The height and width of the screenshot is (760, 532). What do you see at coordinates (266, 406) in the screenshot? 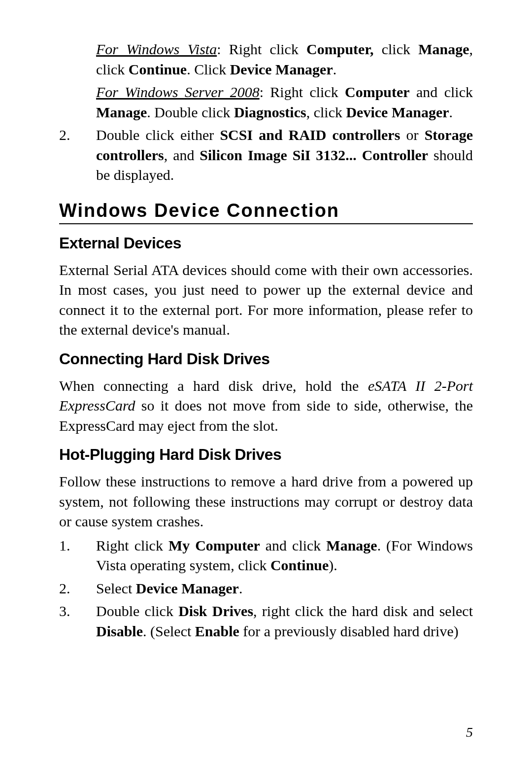
I see `connecting-hdd-body: When connecting a hard disk drive, hold …` at bounding box center [266, 406].